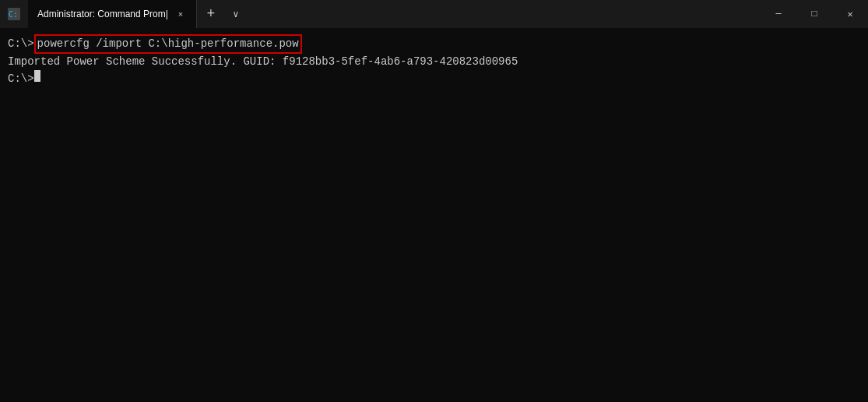 The height and width of the screenshot is (402, 868). Describe the element at coordinates (181, 14) in the screenshot. I see `close-tab-button: ×` at that location.